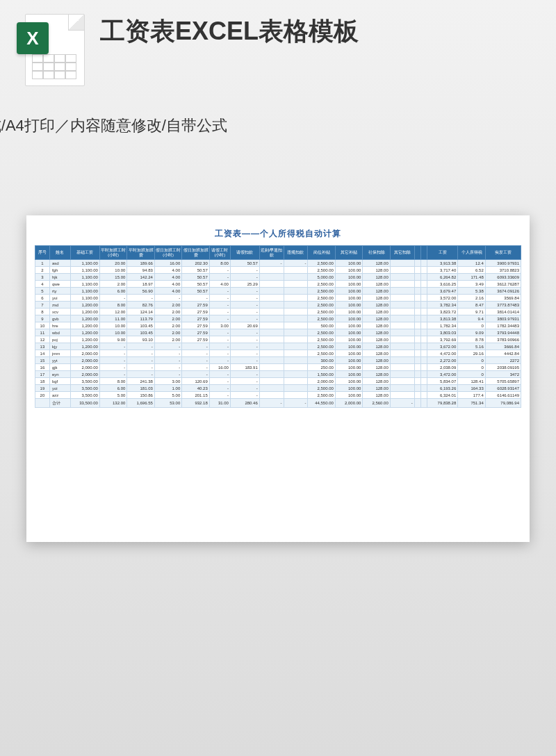 This screenshot has height=756, width=556. Describe the element at coordinates (168, 277) in the screenshot. I see `cell: 4.00` at that location.